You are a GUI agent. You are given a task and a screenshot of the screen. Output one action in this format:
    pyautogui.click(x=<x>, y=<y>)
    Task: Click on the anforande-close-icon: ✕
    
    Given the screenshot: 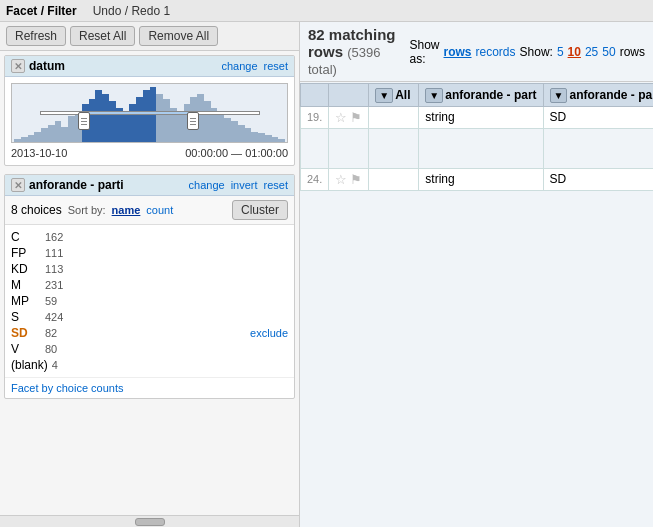 What is the action you would take?
    pyautogui.click(x=18, y=185)
    